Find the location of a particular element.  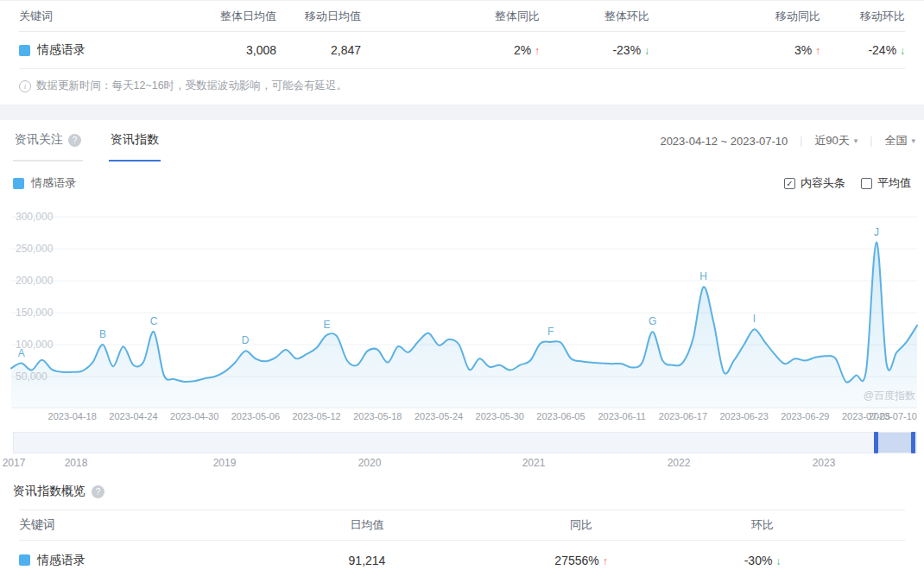

x-tick-label: 2023-05-12 is located at coordinates (316, 416).